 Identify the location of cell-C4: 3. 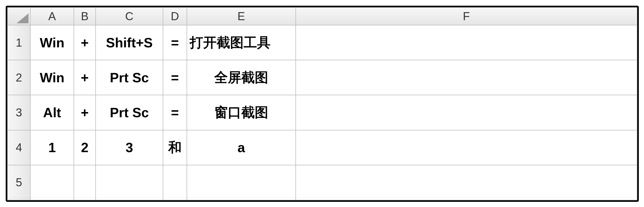
(129, 147).